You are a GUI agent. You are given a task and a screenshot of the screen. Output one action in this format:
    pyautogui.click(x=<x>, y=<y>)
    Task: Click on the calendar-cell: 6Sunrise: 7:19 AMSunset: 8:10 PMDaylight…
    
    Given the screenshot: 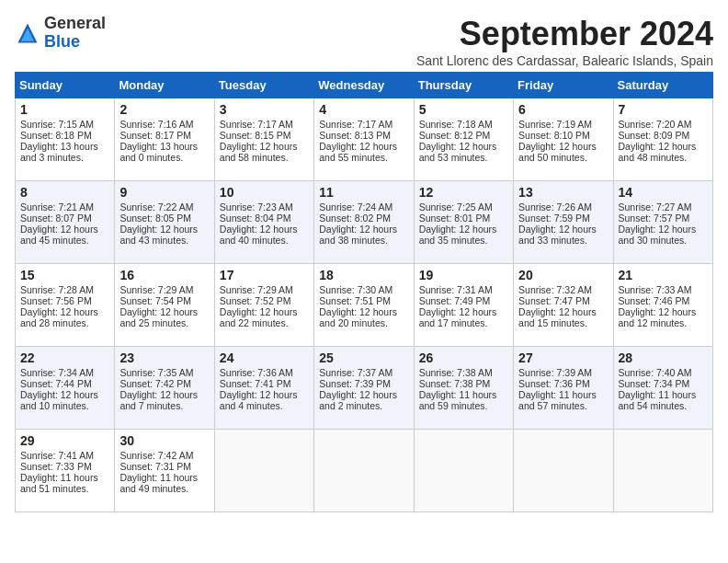 What is the action you would take?
    pyautogui.click(x=563, y=140)
    